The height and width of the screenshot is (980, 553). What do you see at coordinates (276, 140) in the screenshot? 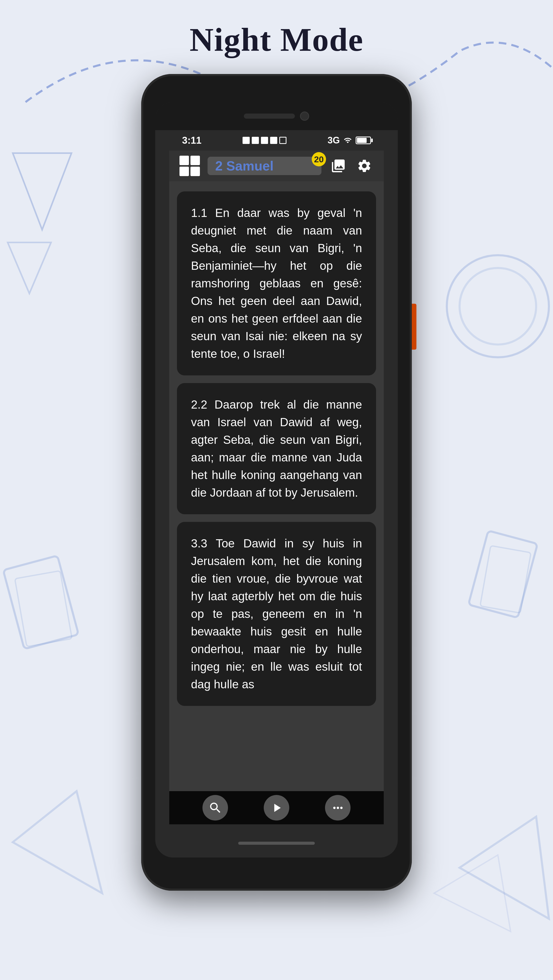
I see `status-bar: 3:11 3G` at bounding box center [276, 140].